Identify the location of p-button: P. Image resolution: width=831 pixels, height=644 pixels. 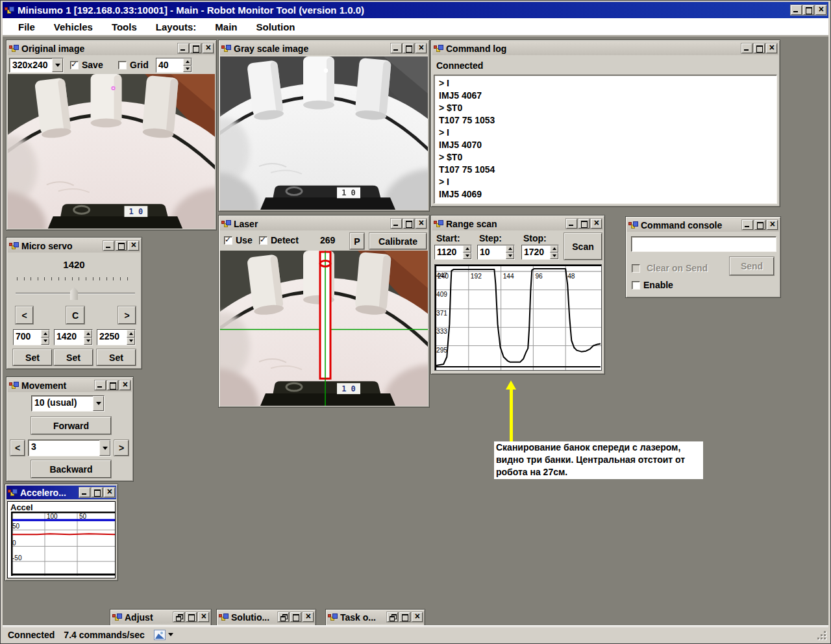
(357, 242).